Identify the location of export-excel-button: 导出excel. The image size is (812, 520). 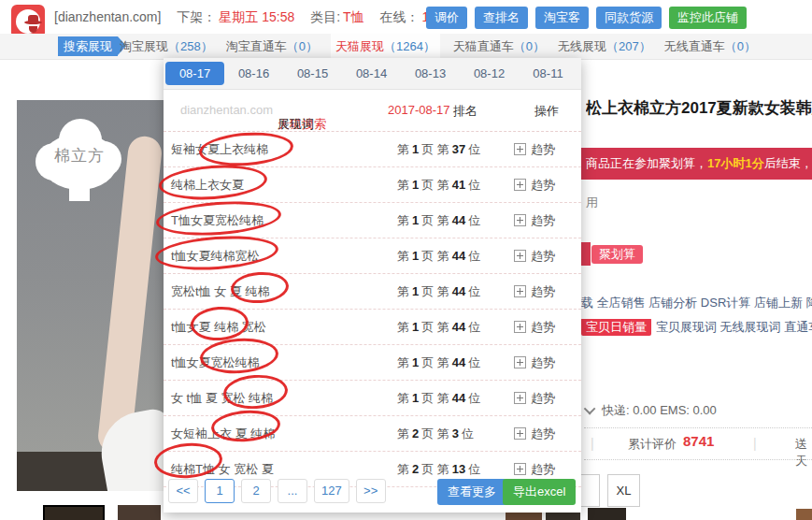
(539, 492).